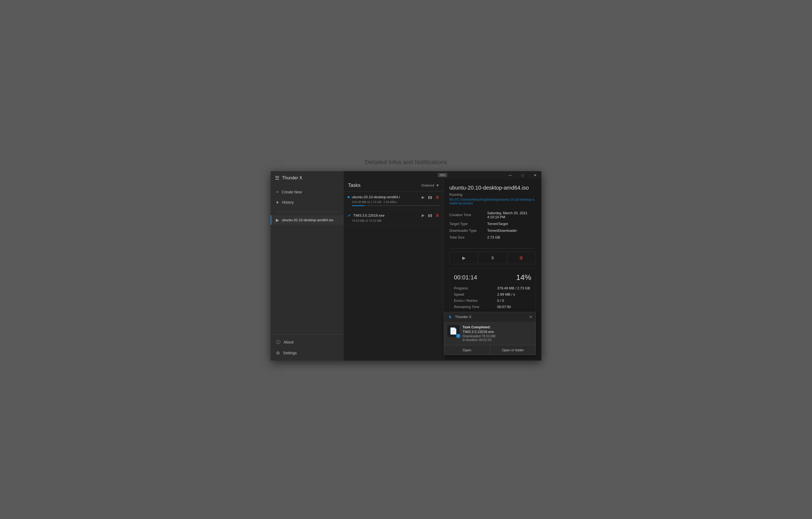 The image size is (812, 519). Describe the element at coordinates (523, 175) in the screenshot. I see `maximize-button: □` at that location.